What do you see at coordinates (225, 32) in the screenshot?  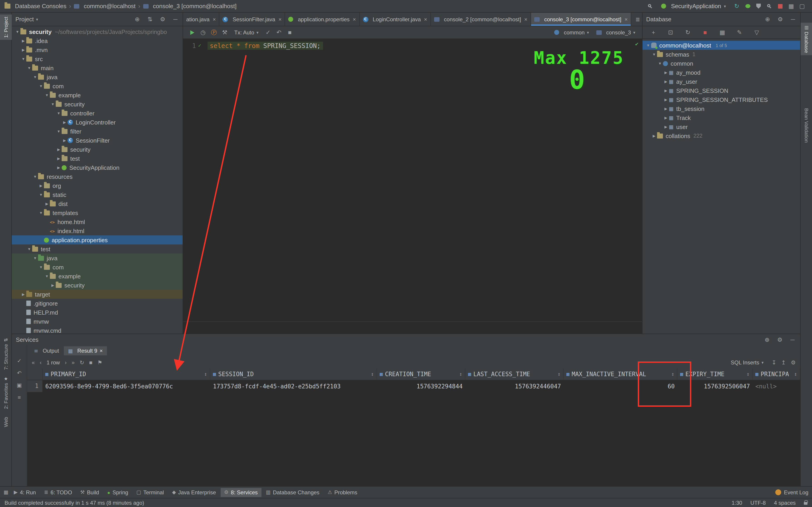 I see `settings-wrench-icon: ⚒` at bounding box center [225, 32].